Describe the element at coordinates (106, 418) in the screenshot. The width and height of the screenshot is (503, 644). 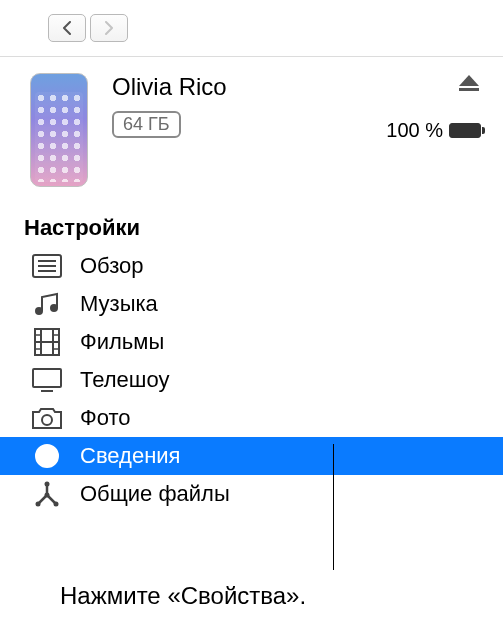
I see `sidebar-item-label: Фото` at that location.